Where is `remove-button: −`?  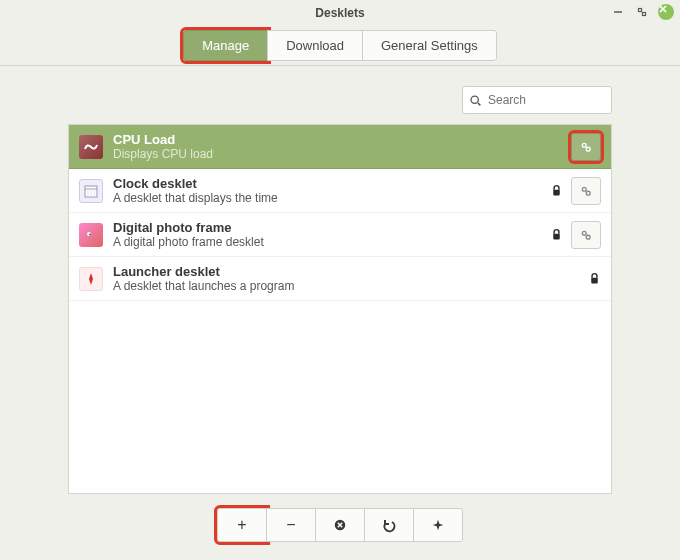 remove-button: − is located at coordinates (291, 525).